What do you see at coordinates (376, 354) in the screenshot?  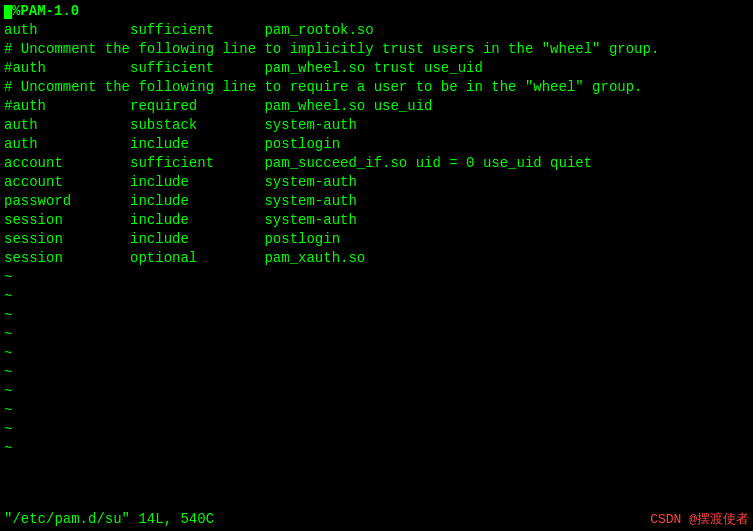 I see `tilde-5: ~` at bounding box center [376, 354].